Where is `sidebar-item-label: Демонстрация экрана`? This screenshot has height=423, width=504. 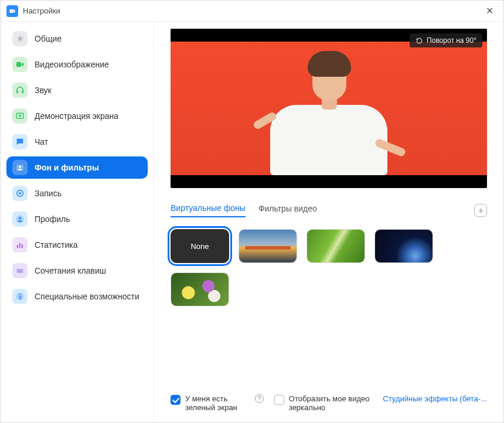
sidebar-item-label: Демонстрация экрана is located at coordinates (88, 116).